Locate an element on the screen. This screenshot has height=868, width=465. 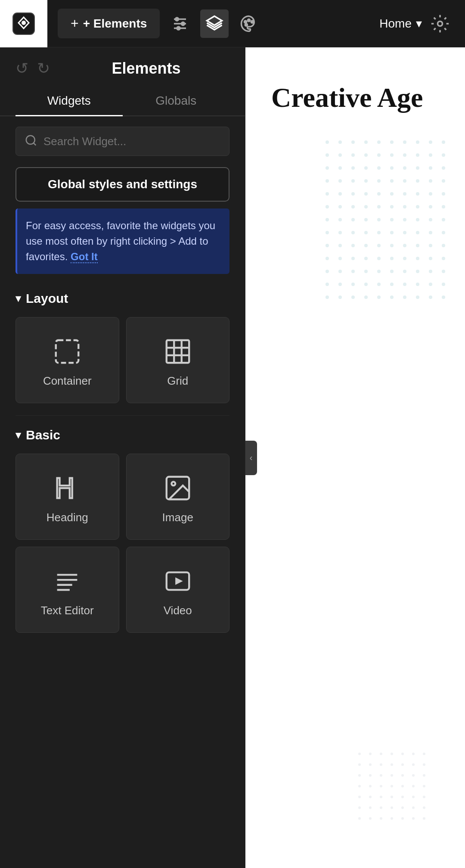
section-basic-header: ▾ Basic is located at coordinates (122, 434).